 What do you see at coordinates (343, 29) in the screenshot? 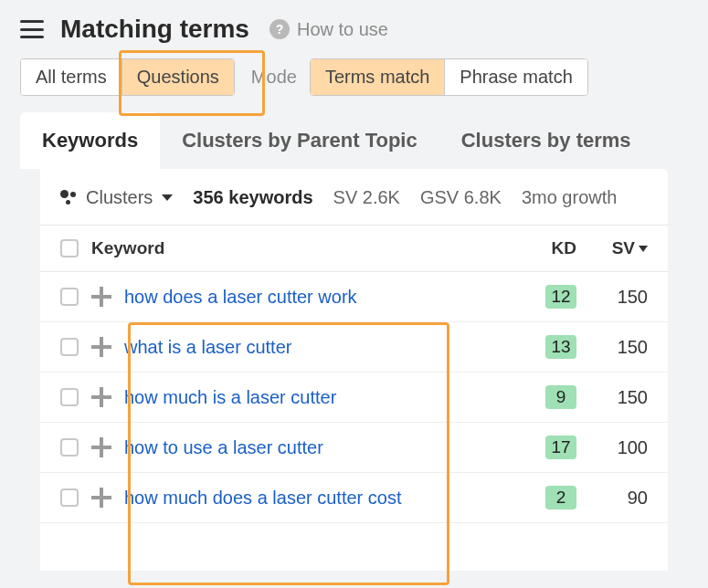
I see `how-to-use-label: How to use` at bounding box center [343, 29].